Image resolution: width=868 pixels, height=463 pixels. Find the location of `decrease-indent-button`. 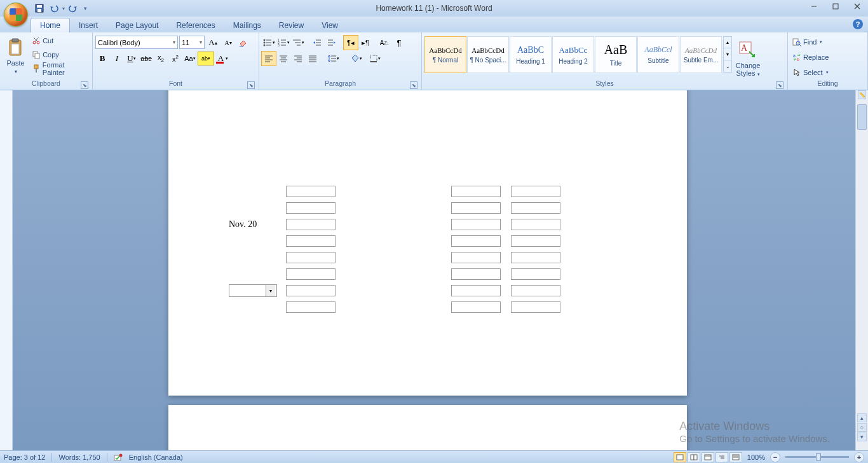

decrease-indent-button is located at coordinates (317, 43).